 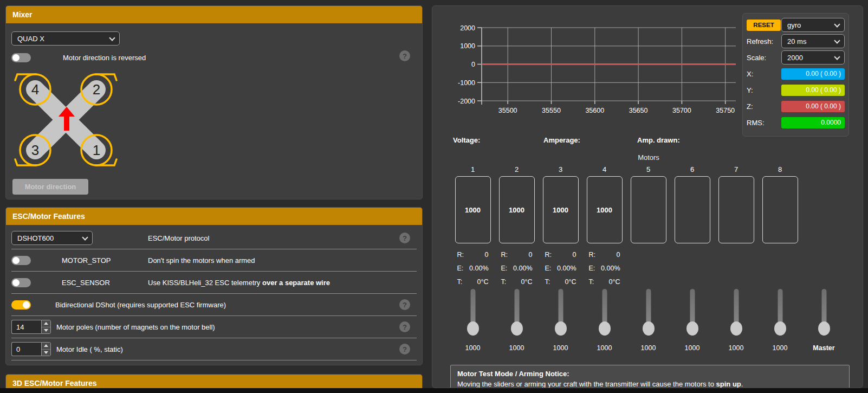 What do you see at coordinates (605, 210) in the screenshot?
I see `motor-4-bar: 1000` at bounding box center [605, 210].